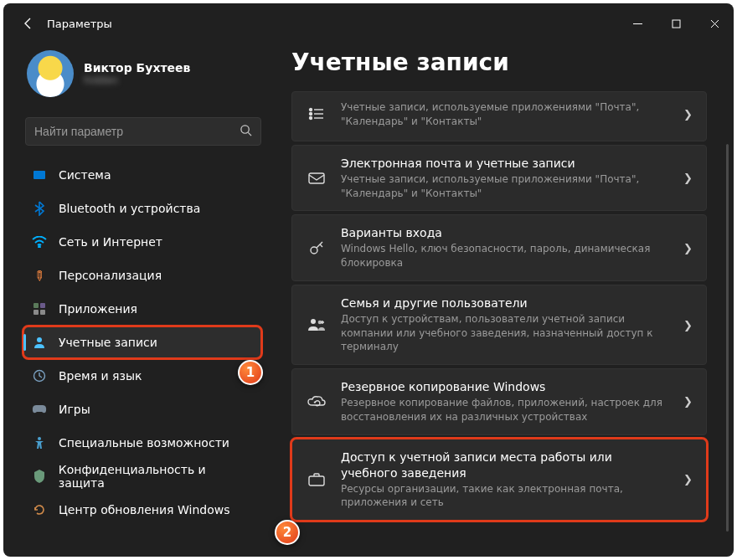 The height and width of the screenshot is (560, 737). I want to click on avatar, so click(50, 74).